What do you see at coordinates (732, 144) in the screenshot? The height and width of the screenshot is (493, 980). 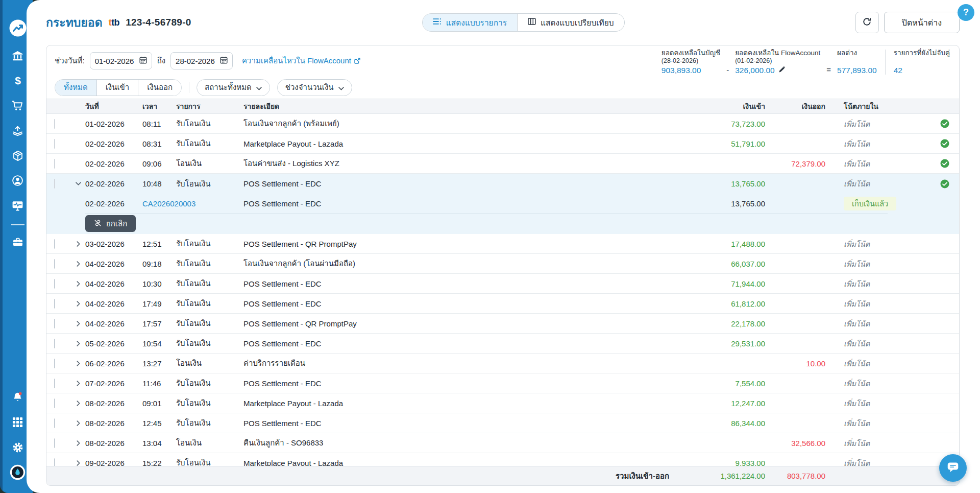 I see `row-money-in: 51,791.00` at bounding box center [732, 144].